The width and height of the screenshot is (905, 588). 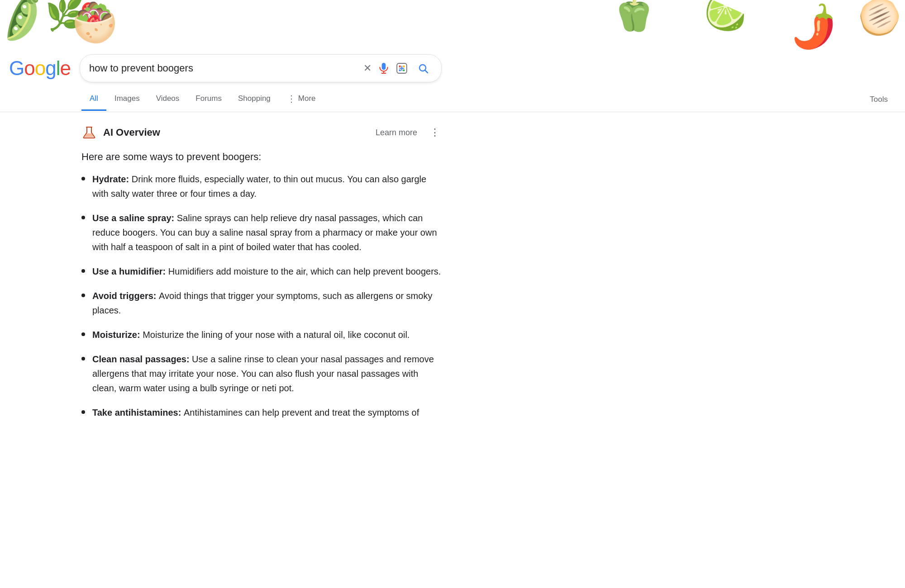 What do you see at coordinates (268, 232) in the screenshot?
I see `list-item-text: Use a saline spray: Saline sprays can he…` at bounding box center [268, 232].